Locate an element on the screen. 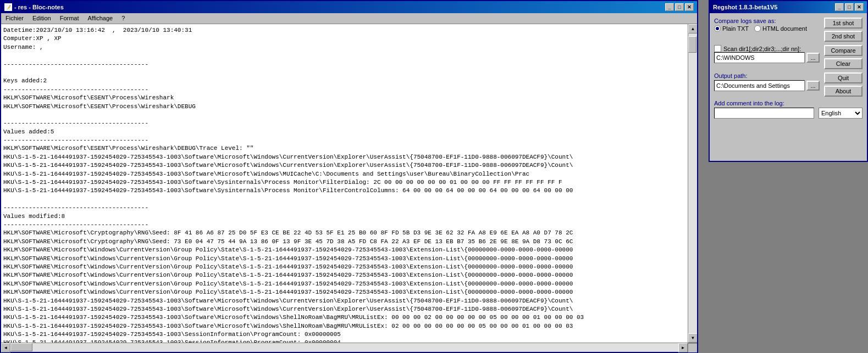 The width and height of the screenshot is (868, 353). scan-browse-button: ... is located at coordinates (813, 58).